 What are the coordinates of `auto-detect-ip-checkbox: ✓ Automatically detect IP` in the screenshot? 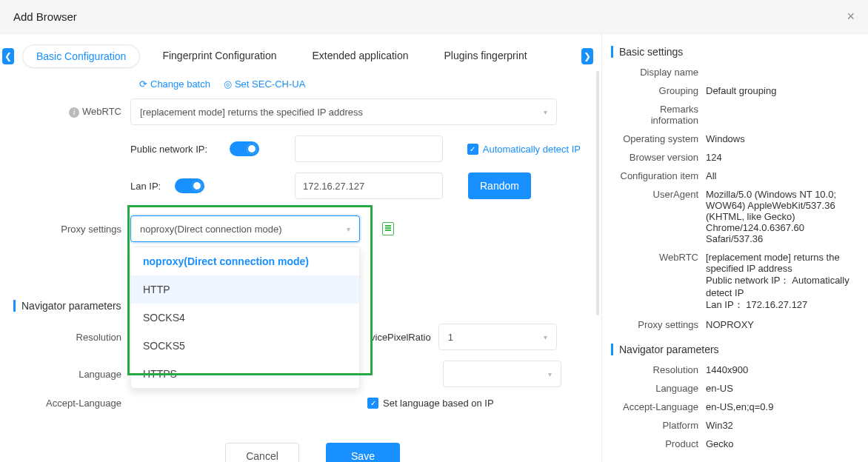 It's located at (524, 150).